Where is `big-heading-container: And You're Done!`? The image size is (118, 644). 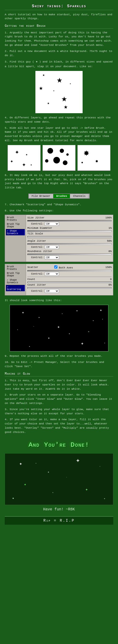
big-heading-container: And You're Done! is located at coordinates (59, 445).